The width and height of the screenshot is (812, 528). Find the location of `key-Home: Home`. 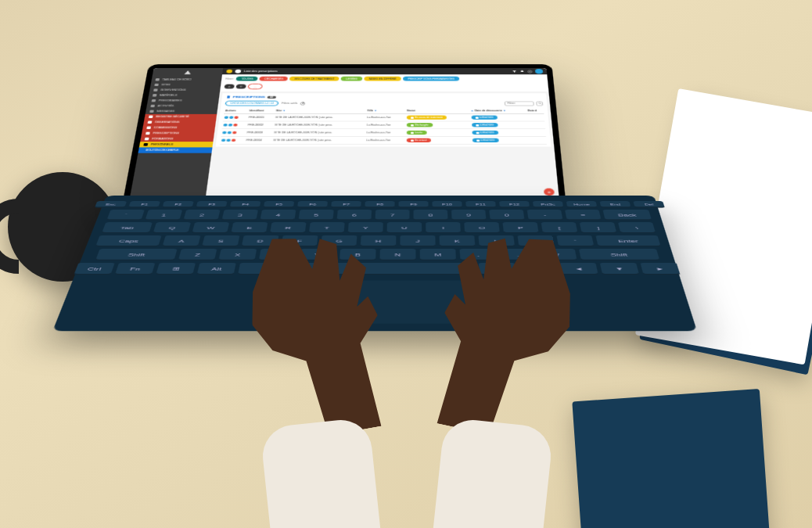

key-Home: Home is located at coordinates (582, 204).